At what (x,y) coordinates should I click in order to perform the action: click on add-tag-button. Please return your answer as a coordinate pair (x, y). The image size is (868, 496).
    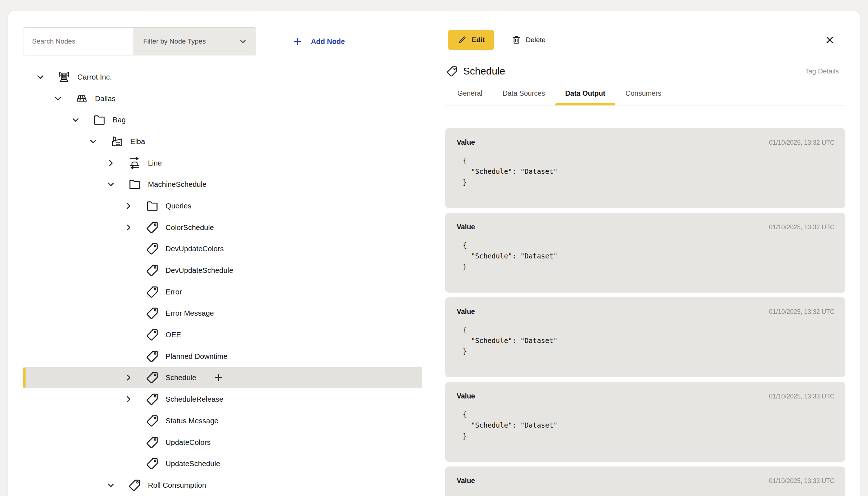
    Looking at the image, I should click on (218, 378).